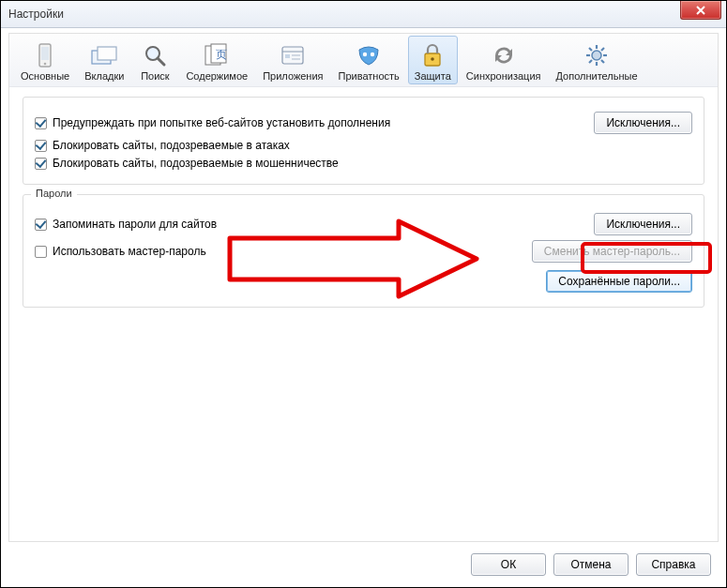  I want to click on warn-addons-label: Предупреждать при попытке веб-сайтов уст…, so click(221, 123).